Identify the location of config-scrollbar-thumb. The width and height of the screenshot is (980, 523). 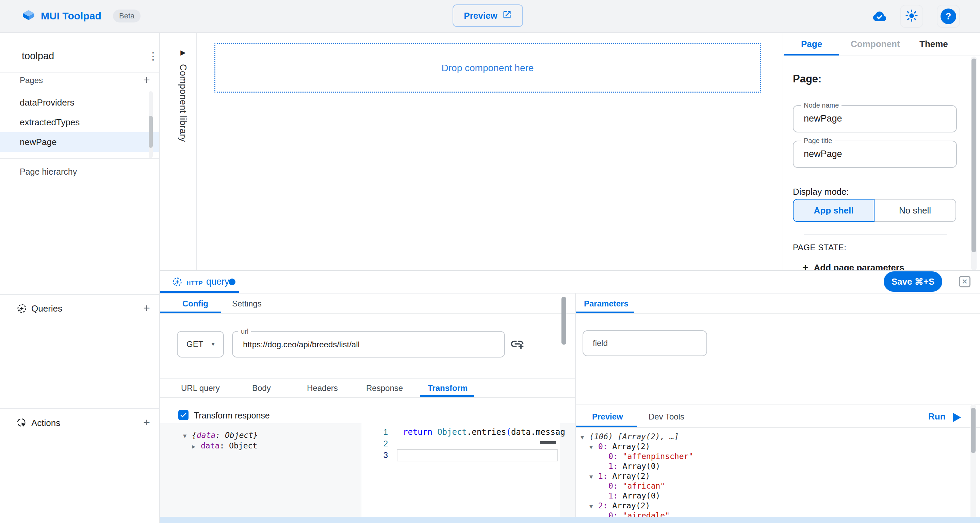
(564, 320).